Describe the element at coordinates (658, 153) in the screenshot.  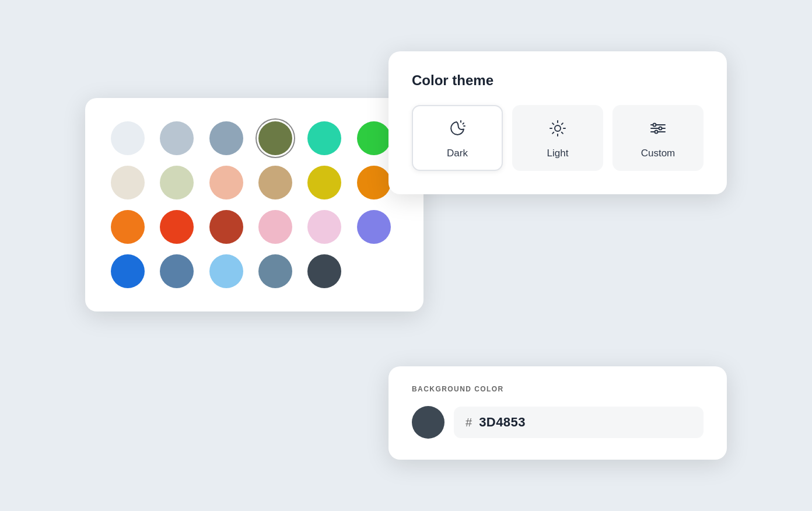
I see `custom-label: Custom` at that location.